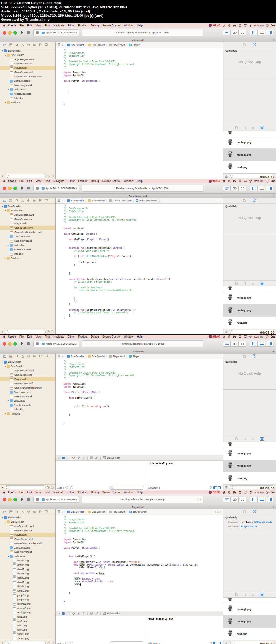  I want to click on grid-view-icon, so click(226, 176).